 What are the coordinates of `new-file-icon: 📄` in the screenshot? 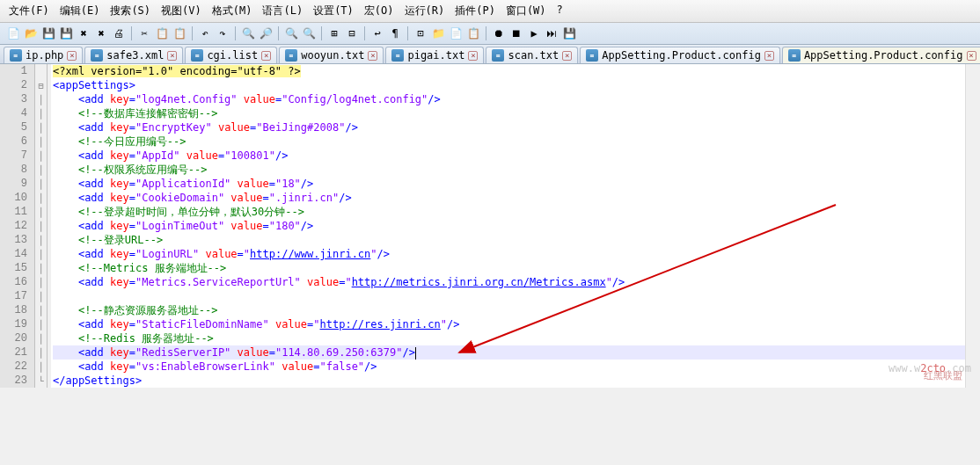 It's located at (13, 33).